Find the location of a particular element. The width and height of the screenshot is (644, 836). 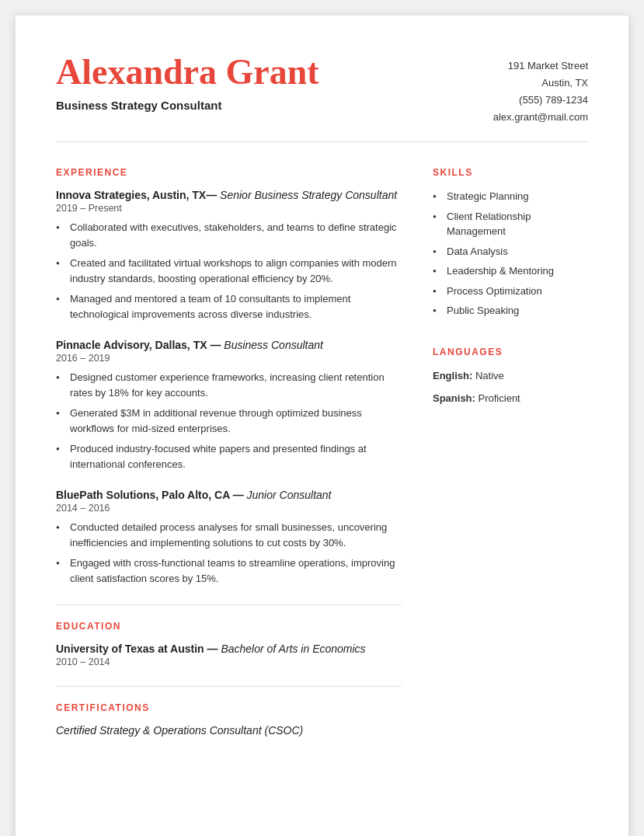

lang-name-english: English: is located at coordinates (452, 376).